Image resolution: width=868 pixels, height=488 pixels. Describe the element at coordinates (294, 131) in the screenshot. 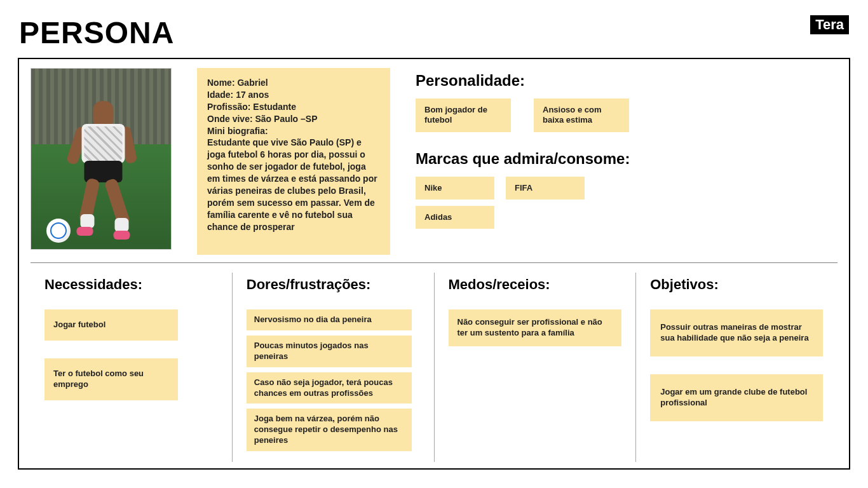

I see `bio-mini-label: Mini biografia:` at that location.